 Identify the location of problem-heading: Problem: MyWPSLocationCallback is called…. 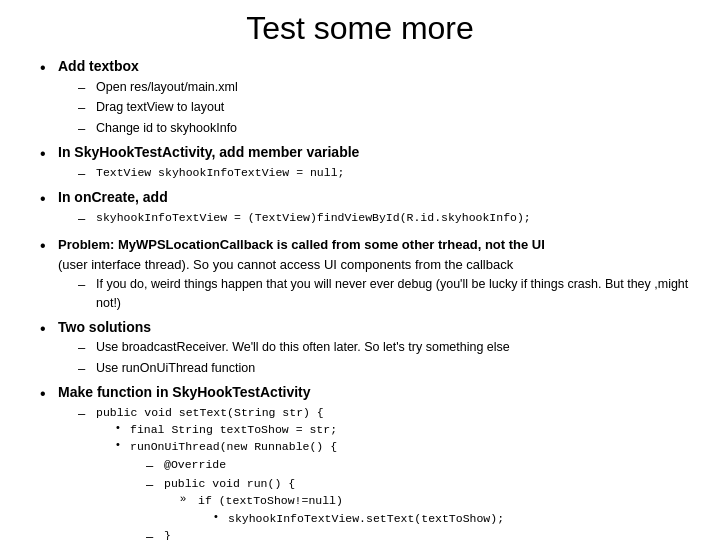
(374, 254).